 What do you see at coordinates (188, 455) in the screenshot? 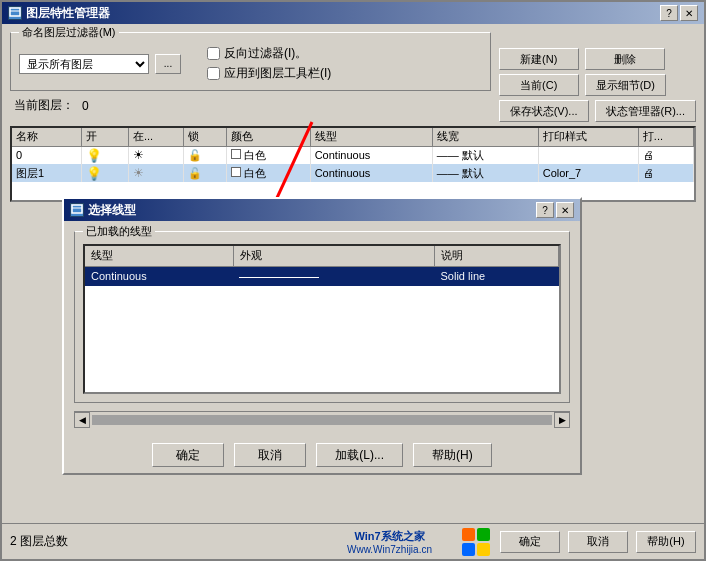
I see `ok-button: 确定` at bounding box center [188, 455].